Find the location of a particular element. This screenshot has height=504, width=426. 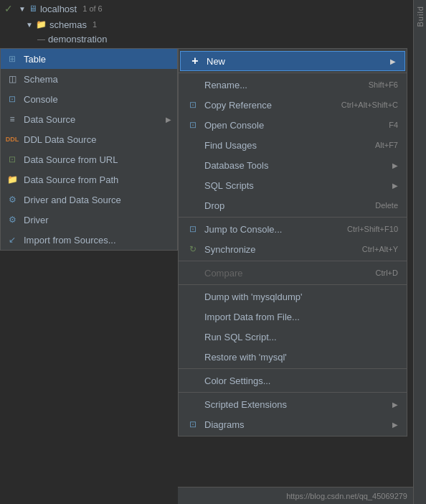

compare-label: Compare is located at coordinates (287, 273).